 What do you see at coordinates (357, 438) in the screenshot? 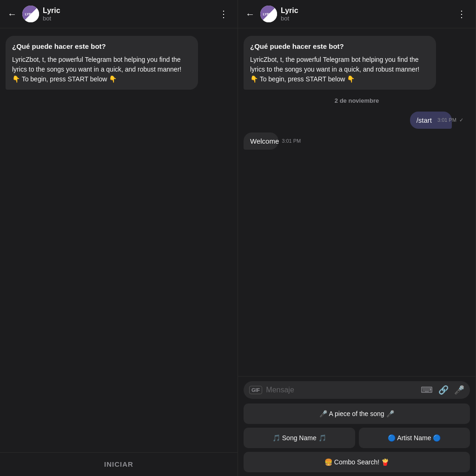
I see `keyboard-row-2: 🎵 Song Name 🎵 🔵 Artist Name 🔵` at bounding box center [357, 438].